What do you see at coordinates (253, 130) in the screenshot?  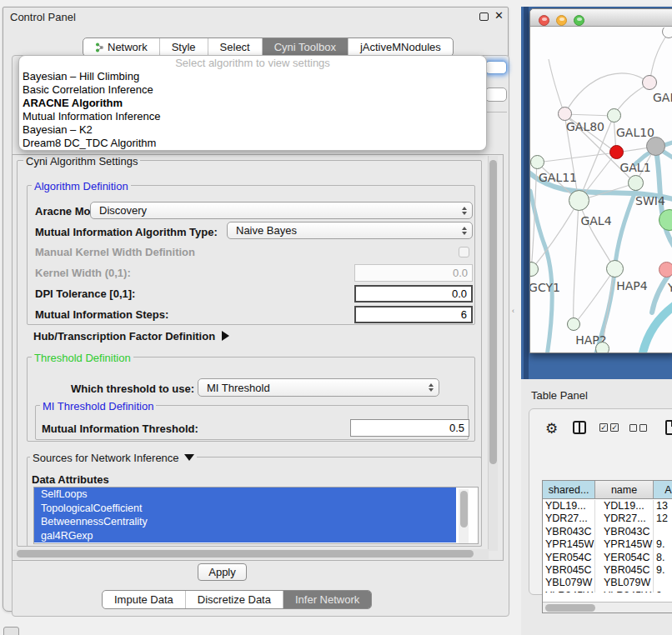 I see `algorithm-option: Bayesian – K2` at bounding box center [253, 130].